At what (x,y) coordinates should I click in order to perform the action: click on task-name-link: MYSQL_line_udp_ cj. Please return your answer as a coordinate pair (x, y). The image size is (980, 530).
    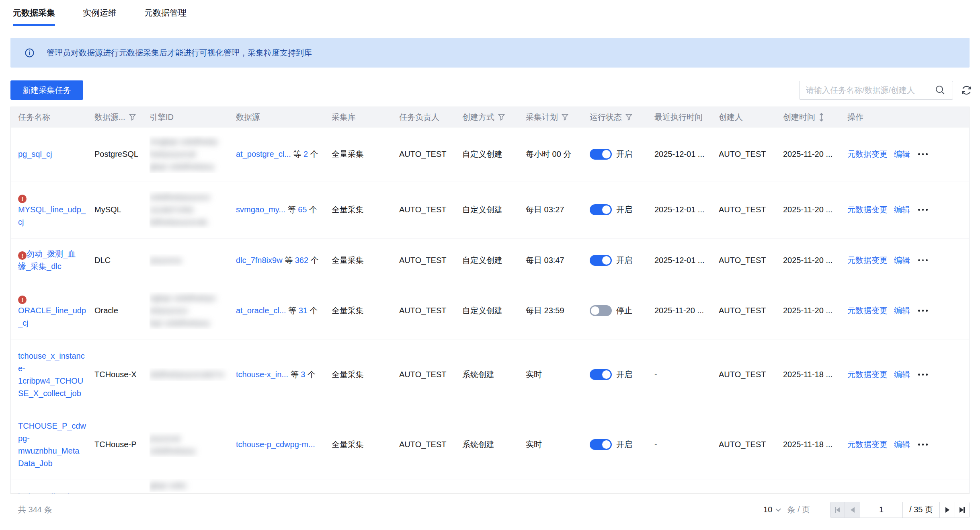
    Looking at the image, I should click on (52, 216).